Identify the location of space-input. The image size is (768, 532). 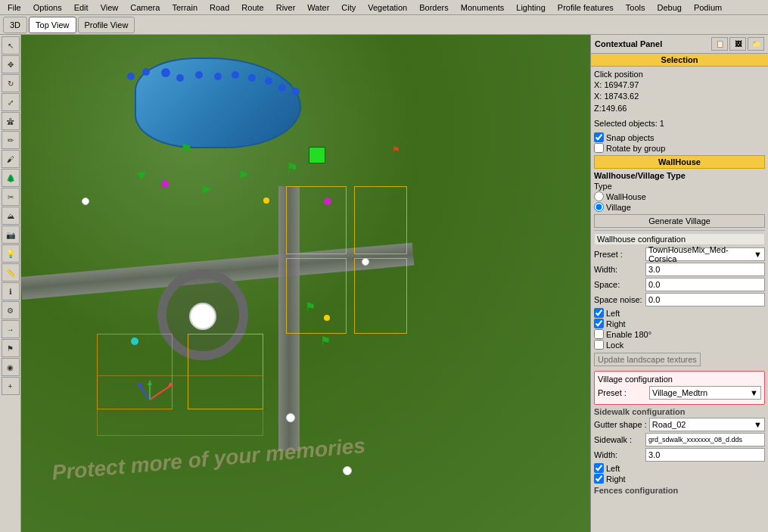
(705, 285).